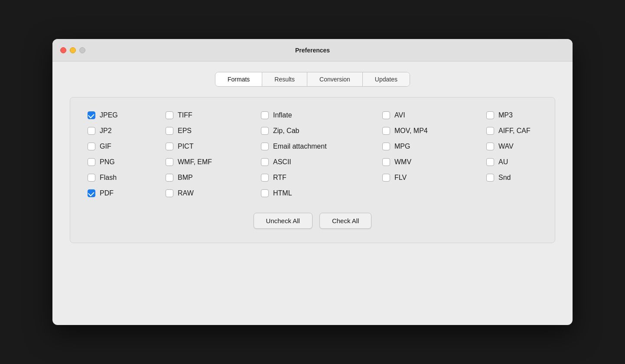  Describe the element at coordinates (213, 162) in the screenshot. I see `format-item: WMF, EMF` at that location.